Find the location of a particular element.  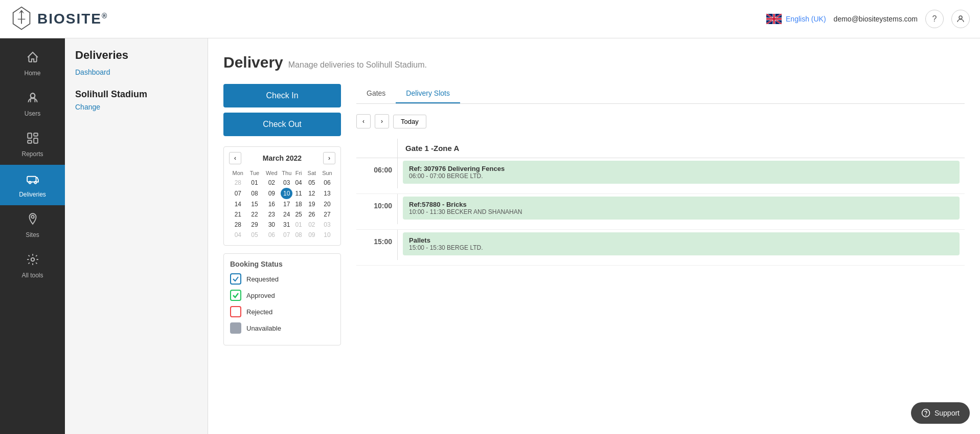

calendar-day: 12 is located at coordinates (312, 193).